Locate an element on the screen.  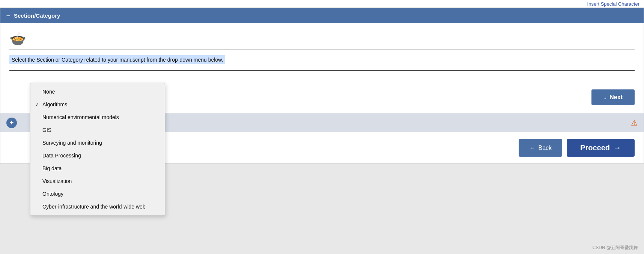
dropdown-item: None is located at coordinates (98, 92).